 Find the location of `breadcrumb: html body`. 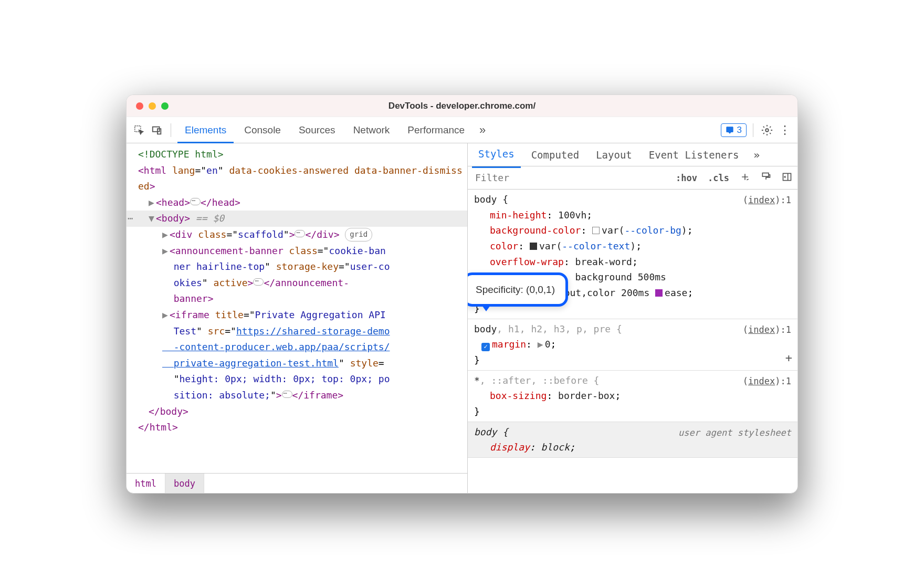

breadcrumb: html body is located at coordinates (297, 483).